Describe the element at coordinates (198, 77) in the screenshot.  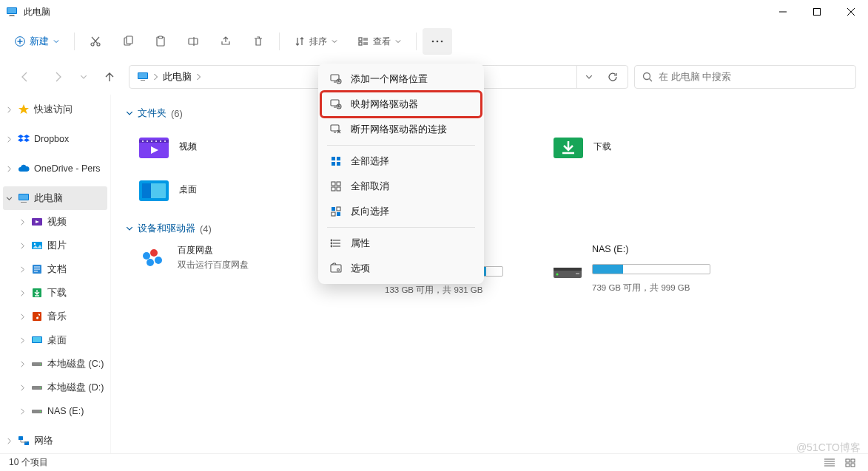
I see `chevron-right-icon` at that location.